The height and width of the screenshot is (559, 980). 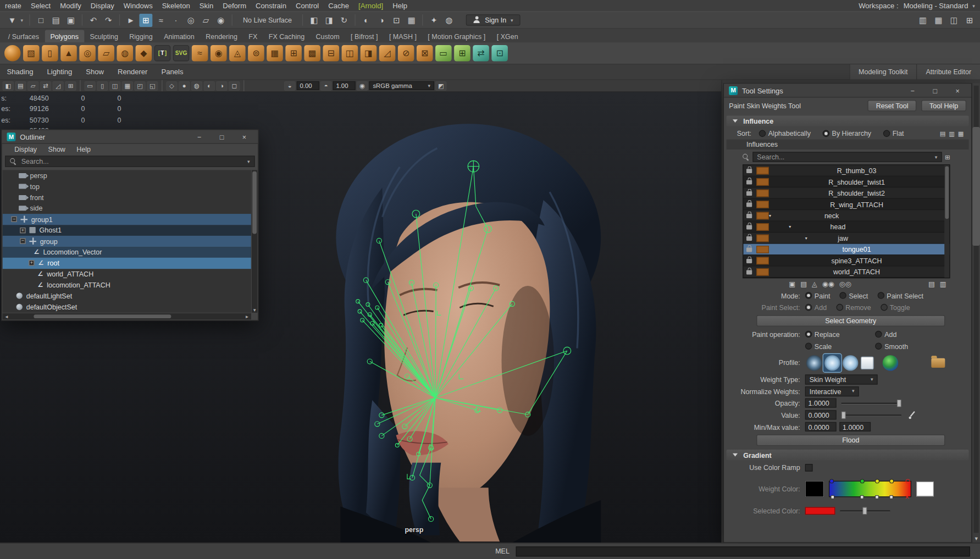 What do you see at coordinates (832, 363) in the screenshot?
I see `brush-soft-button` at bounding box center [832, 363].